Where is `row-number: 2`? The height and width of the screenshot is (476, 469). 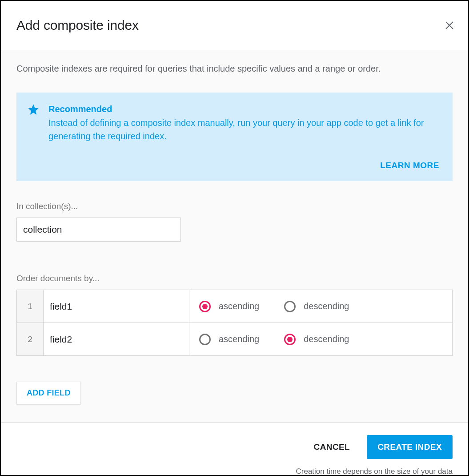 row-number: 2 is located at coordinates (30, 339).